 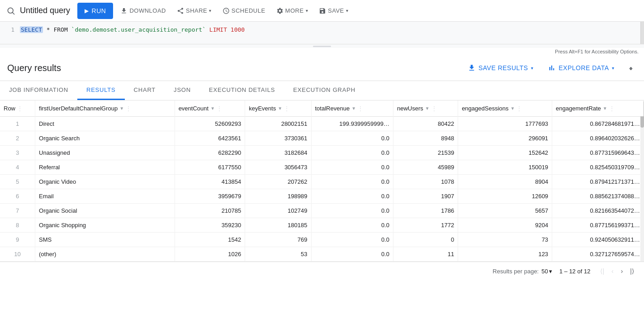 I want to click on cell-engagedsessions: 8904, so click(x=505, y=182).